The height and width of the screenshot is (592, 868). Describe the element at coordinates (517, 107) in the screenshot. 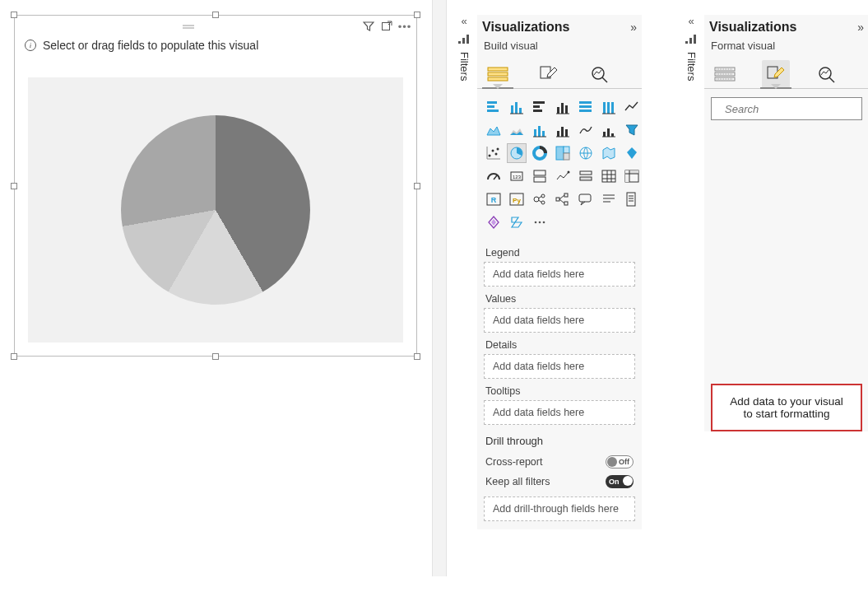

I see `visual-type-stacked-column` at that location.